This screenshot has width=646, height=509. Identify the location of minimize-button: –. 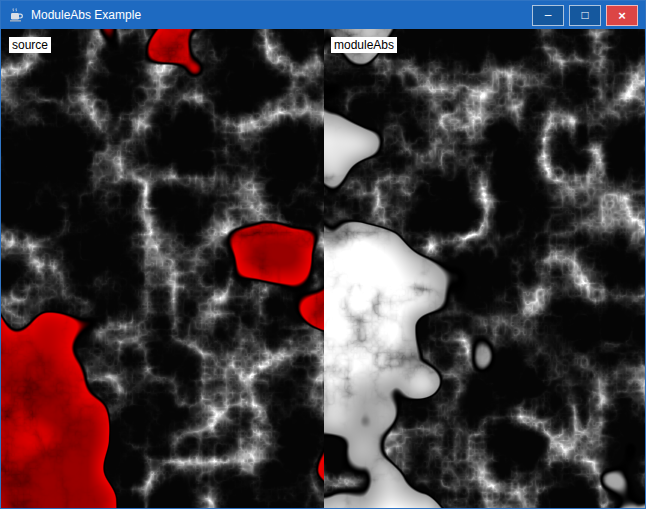
(548, 16).